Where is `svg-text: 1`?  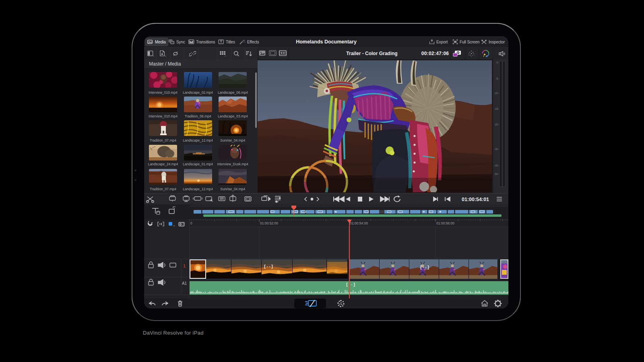 svg-text: 1 is located at coordinates (184, 266).